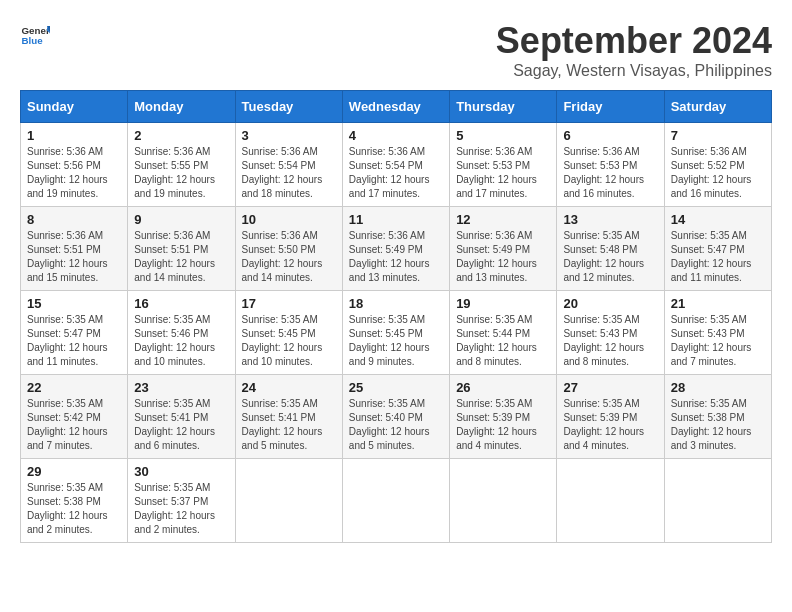  Describe the element at coordinates (74, 165) in the screenshot. I see `day-cell: 1Sunrise: 5:36 AM Sunset: 5:56 PM Daylig…` at that location.